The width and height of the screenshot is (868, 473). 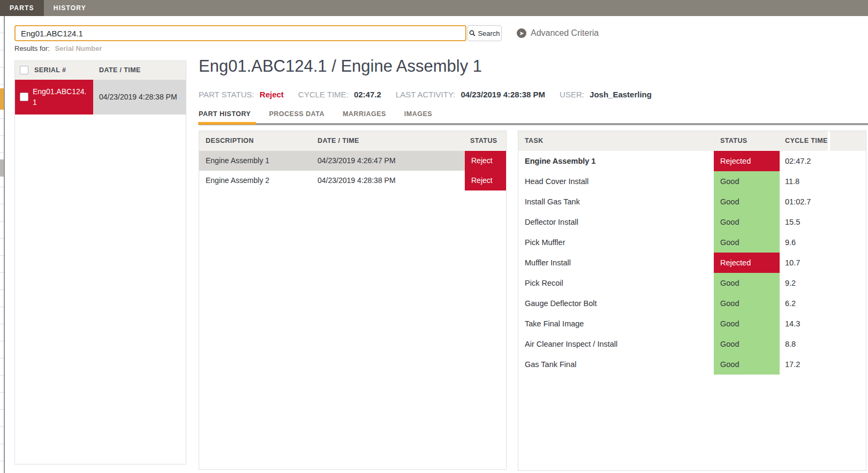 What do you see at coordinates (485, 33) in the screenshot?
I see `search-button: Search` at bounding box center [485, 33].